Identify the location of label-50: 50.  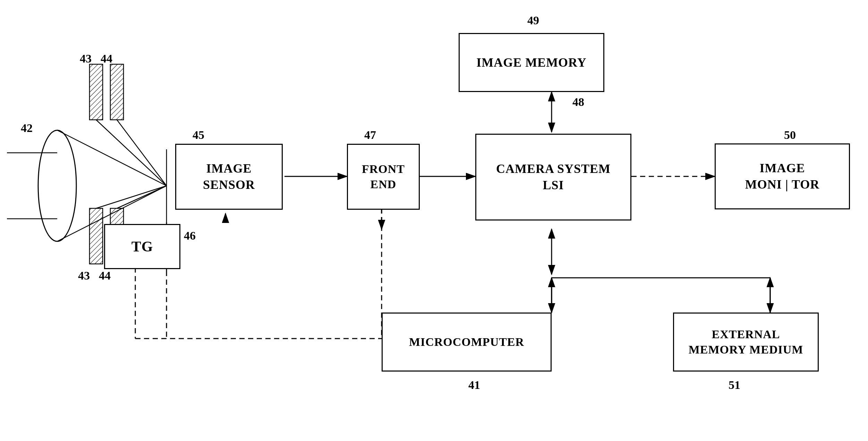
(790, 135).